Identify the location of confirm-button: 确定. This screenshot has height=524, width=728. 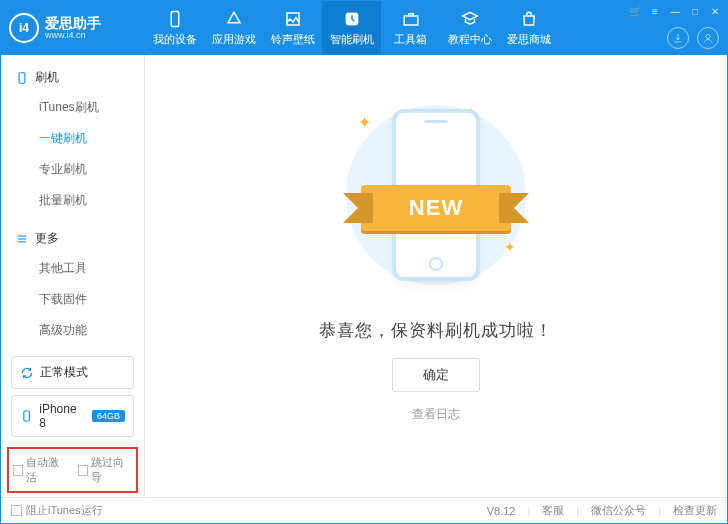
(436, 375).